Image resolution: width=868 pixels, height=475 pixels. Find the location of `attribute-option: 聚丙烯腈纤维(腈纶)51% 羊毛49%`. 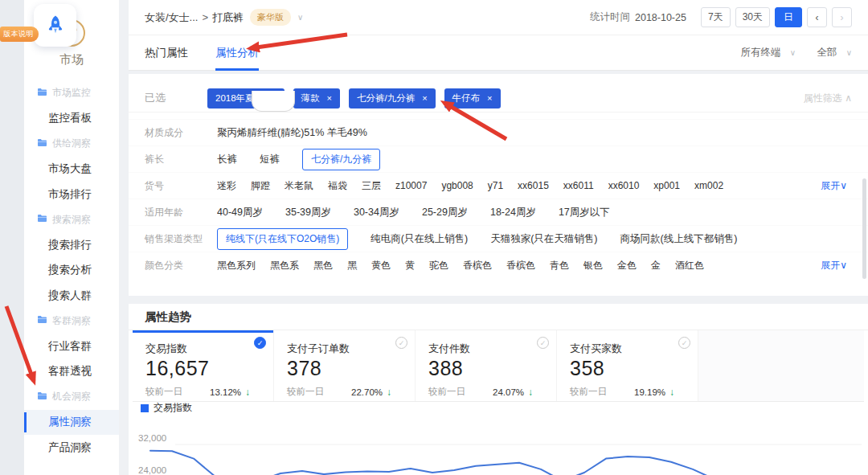

attribute-option: 聚丙烯腈纤维(腈纶)51% 羊毛49% is located at coordinates (293, 133).